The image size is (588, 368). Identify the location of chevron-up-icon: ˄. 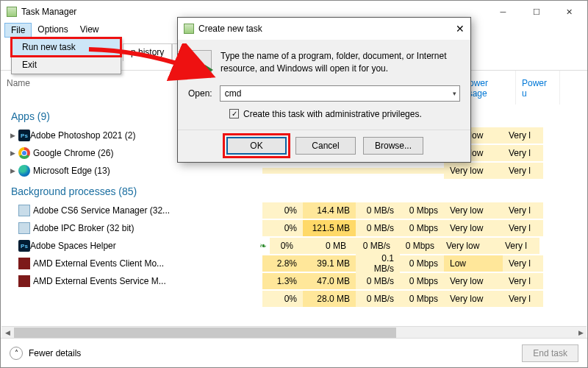
(16, 353).